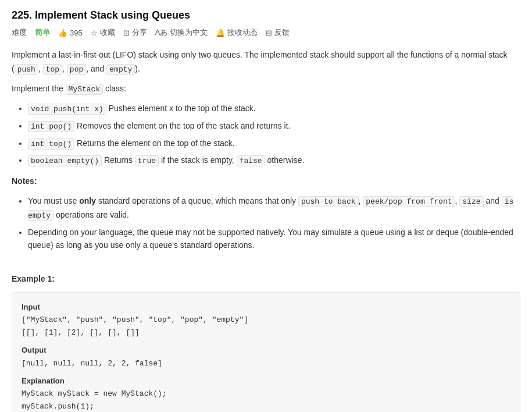 This screenshot has width=532, height=412. I want to click on feedback-label: 反馈, so click(282, 33).